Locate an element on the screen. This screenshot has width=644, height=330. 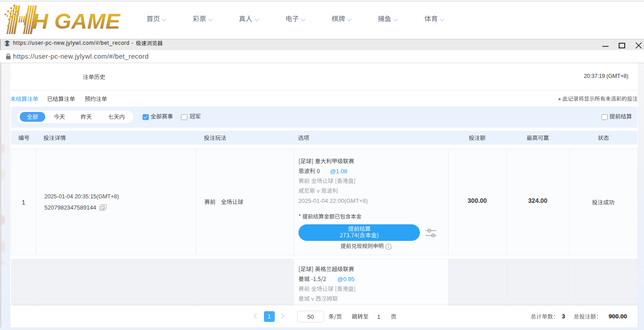
svg-text: H GAME is located at coordinates (76, 21).